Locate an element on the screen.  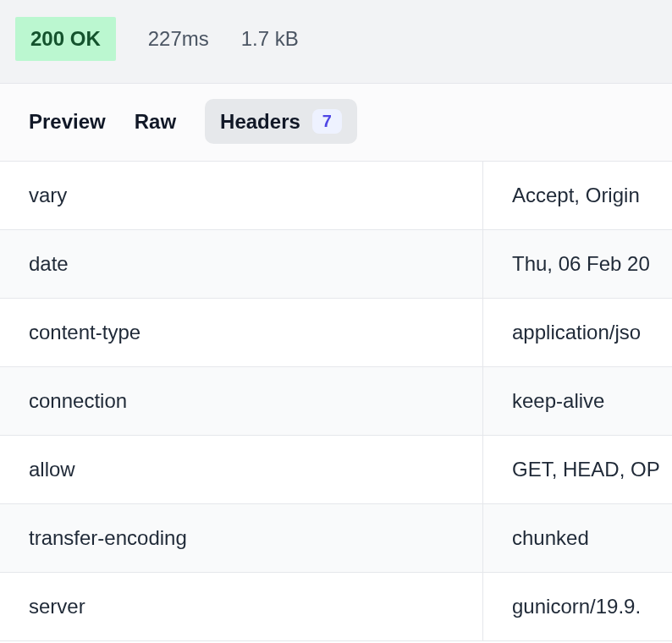
table-row: vary Accept, Origin is located at coordinates (336, 196).